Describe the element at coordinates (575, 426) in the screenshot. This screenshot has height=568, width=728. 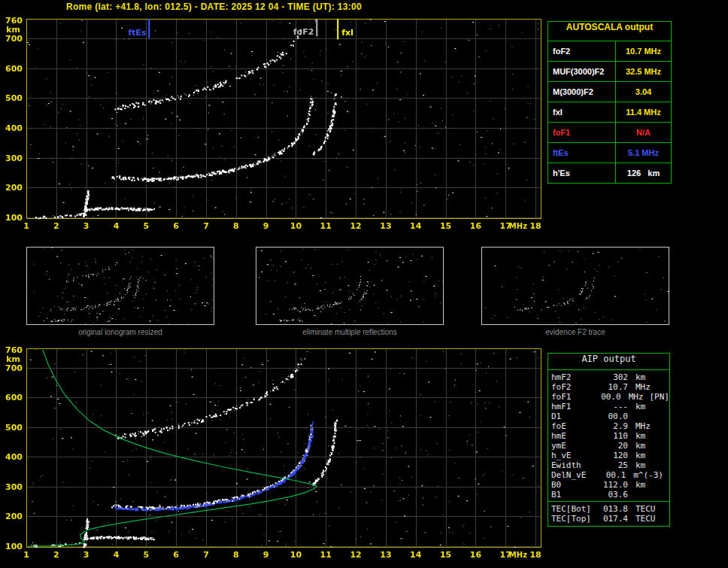
I see `param-name: foE` at that location.